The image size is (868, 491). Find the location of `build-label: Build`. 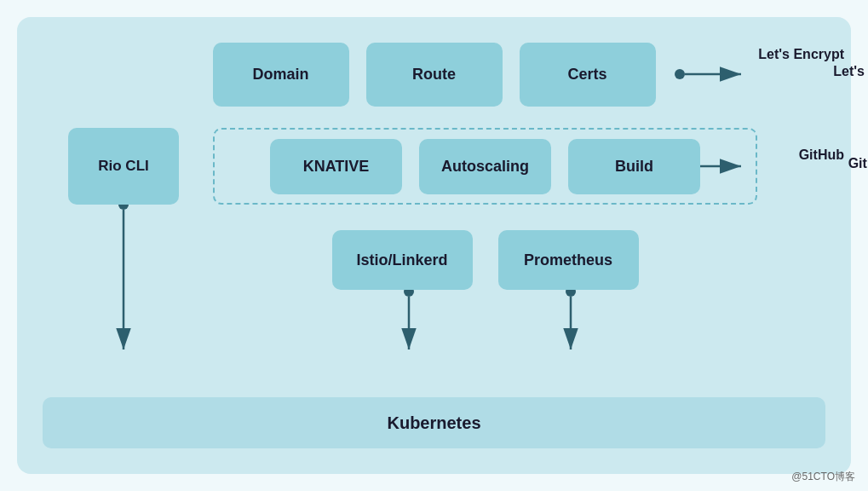

build-label: Build is located at coordinates (634, 167).